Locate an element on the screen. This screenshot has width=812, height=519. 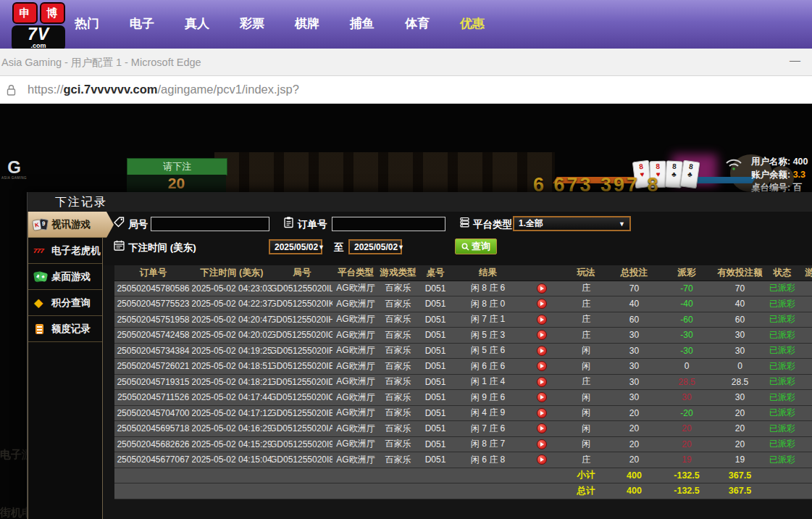
address-bar: https://gci.7vvvvvv.com/agingame/pcv1/in… is located at coordinates (406, 90).